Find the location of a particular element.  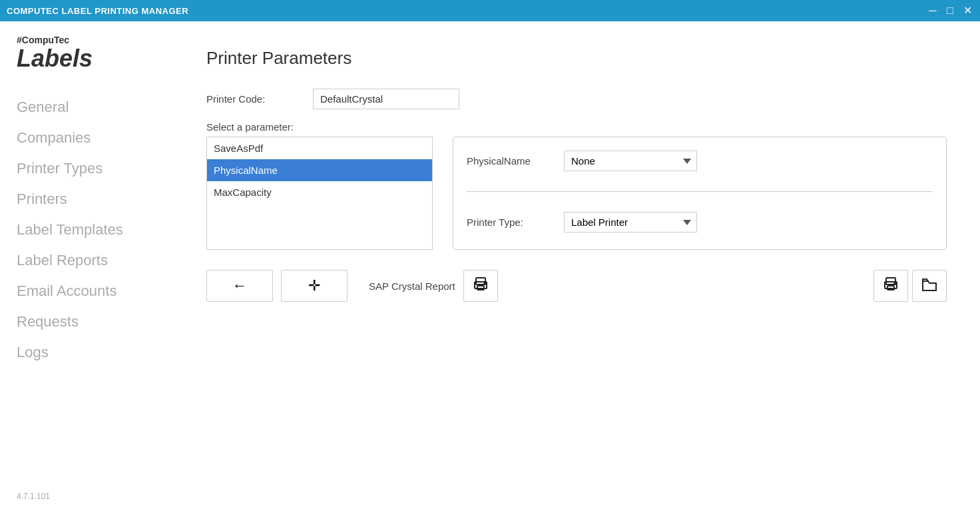

sidebar-item-printer-types: Printer Types is located at coordinates (93, 169).